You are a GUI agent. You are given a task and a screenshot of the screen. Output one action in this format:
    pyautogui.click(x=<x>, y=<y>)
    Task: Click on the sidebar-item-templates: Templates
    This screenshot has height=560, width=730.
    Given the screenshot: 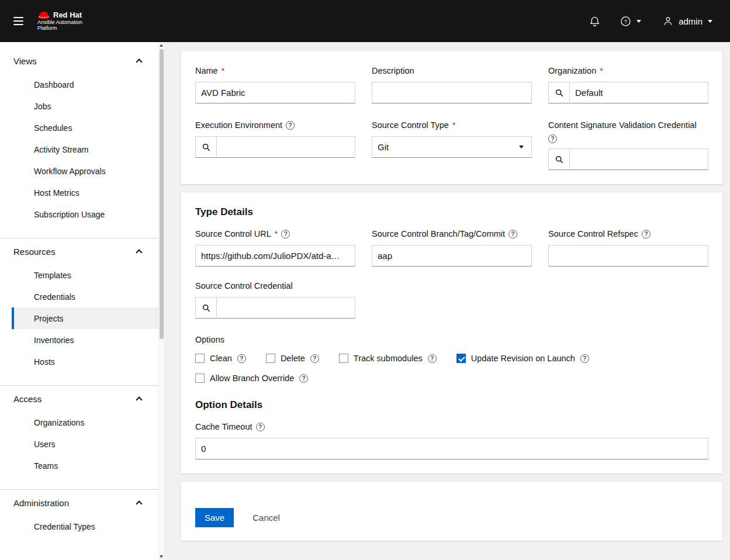 What is the action you would take?
    pyautogui.click(x=82, y=275)
    